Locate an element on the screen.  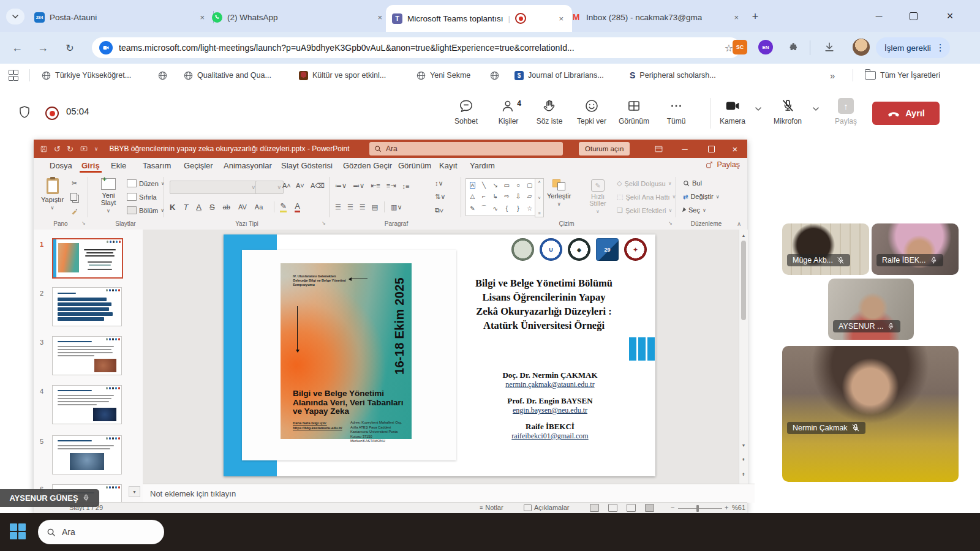
bookmark-peripheral: S Peripheral scholarsh... is located at coordinates (673, 75).